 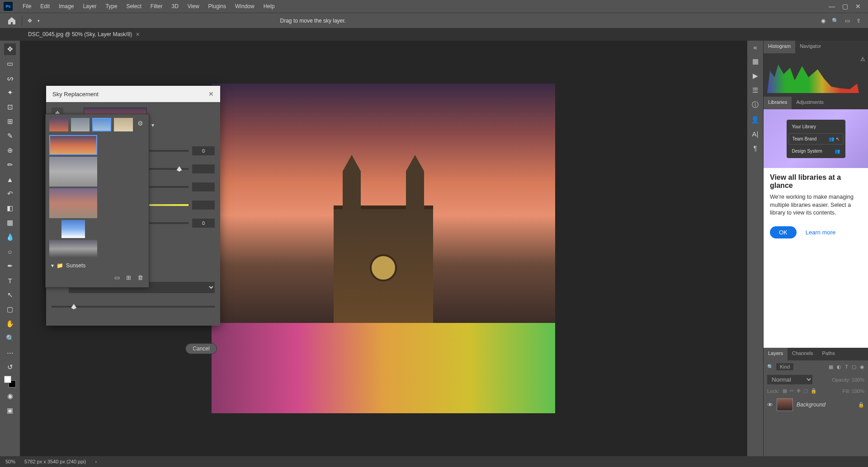 What do you see at coordinates (10, 309) in the screenshot?
I see `shape-tool: ▢` at bounding box center [10, 309].